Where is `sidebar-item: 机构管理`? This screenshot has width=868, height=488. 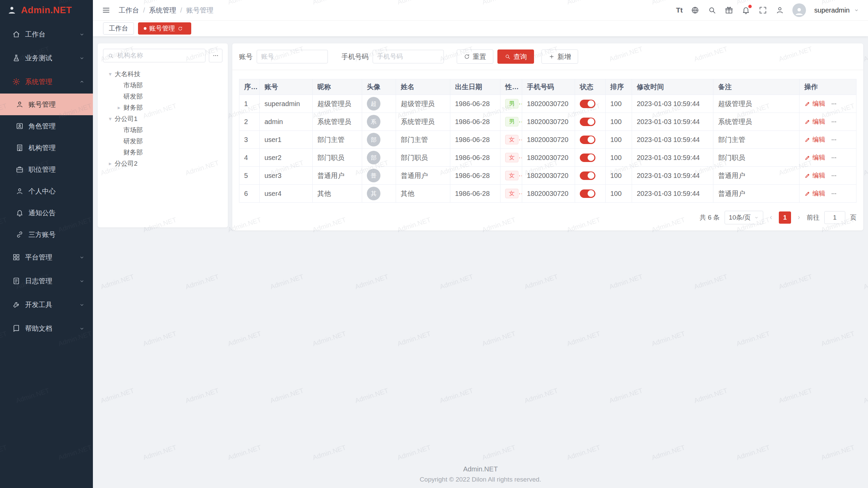
sidebar-item: 机构管理 is located at coordinates (46, 148).